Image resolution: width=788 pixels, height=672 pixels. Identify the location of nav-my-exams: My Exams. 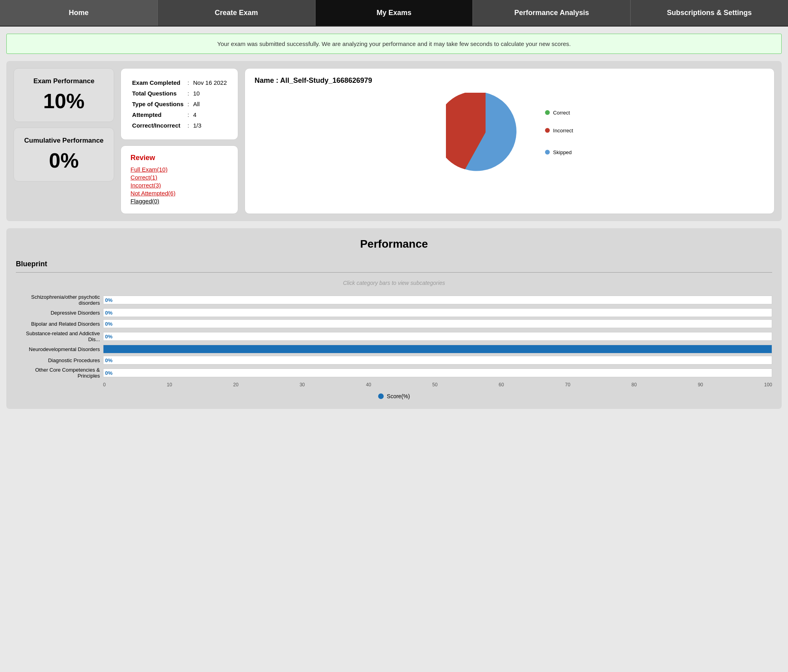
(394, 13).